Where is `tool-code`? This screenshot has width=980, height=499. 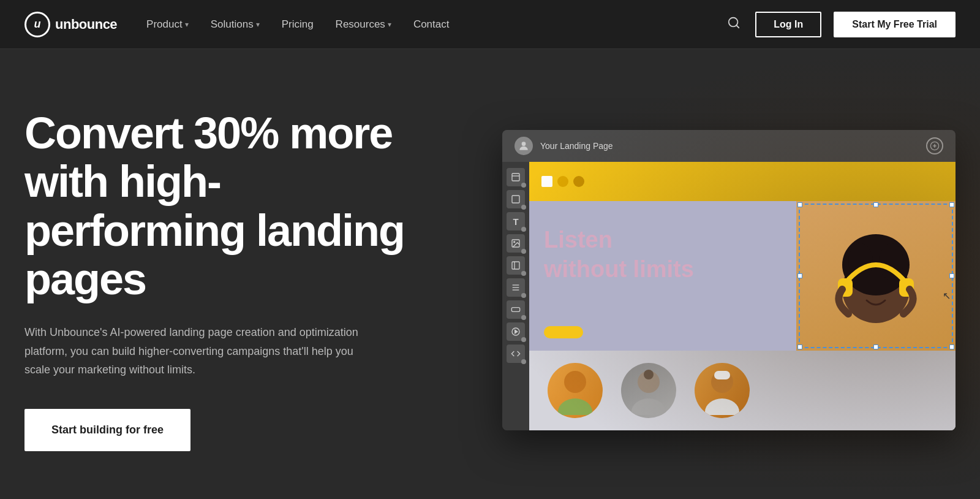 tool-code is located at coordinates (516, 354).